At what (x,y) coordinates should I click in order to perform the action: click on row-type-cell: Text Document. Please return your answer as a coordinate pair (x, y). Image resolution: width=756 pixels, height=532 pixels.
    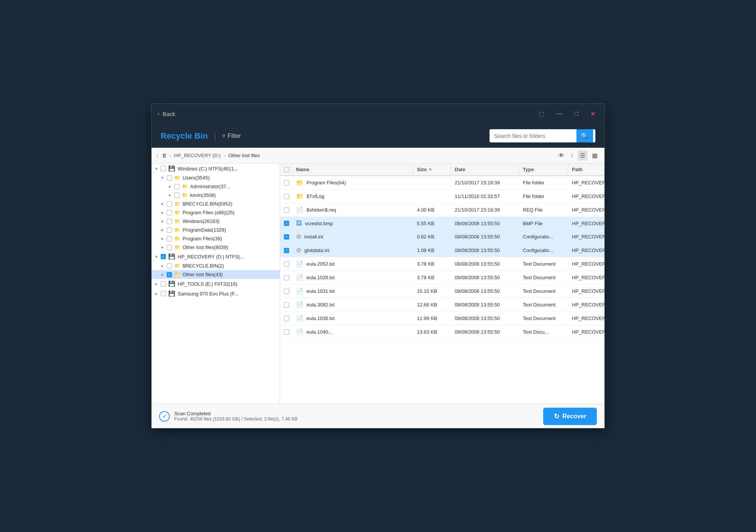
    Looking at the image, I should click on (544, 277).